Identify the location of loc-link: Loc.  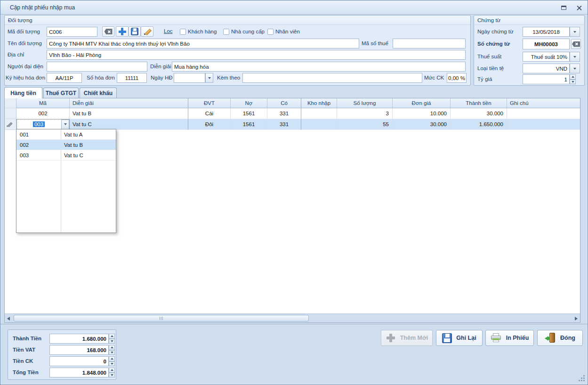
(169, 31).